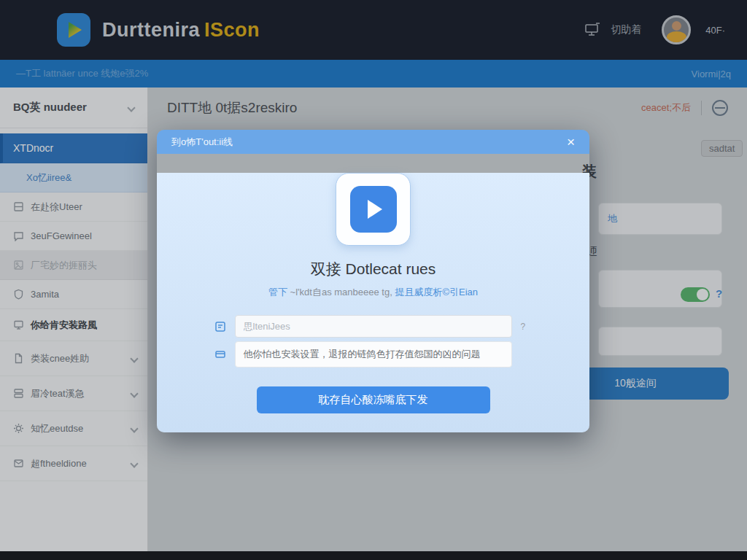 The height and width of the screenshot is (560, 747). Describe the element at coordinates (374, 209) in the screenshot. I see `app-icon-card` at that location.